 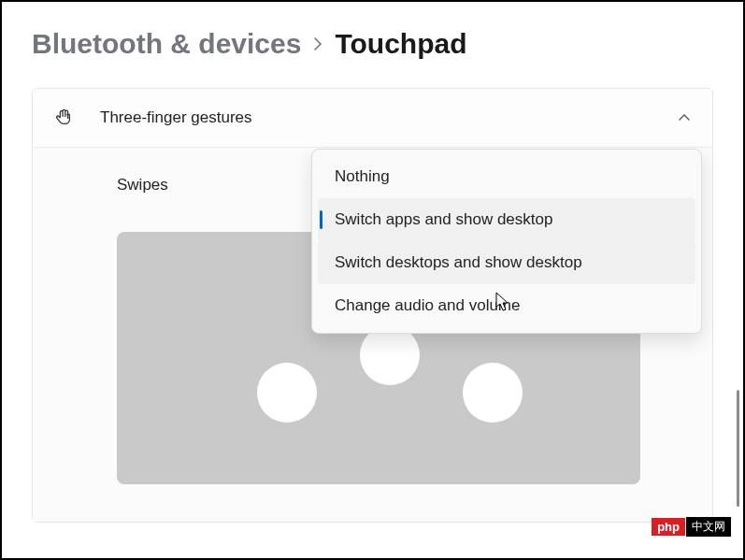 I want to click on chevron-right-icon, so click(x=318, y=46).